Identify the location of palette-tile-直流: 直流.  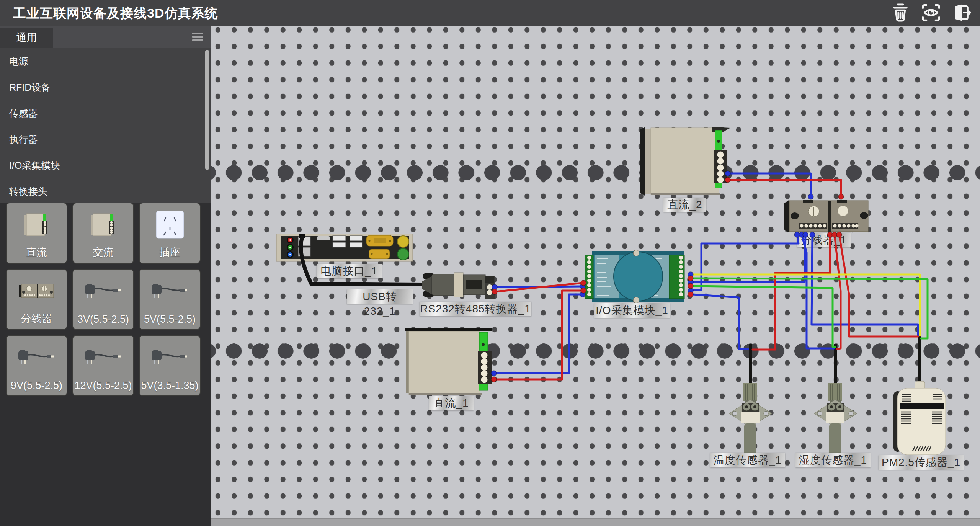
(37, 233).